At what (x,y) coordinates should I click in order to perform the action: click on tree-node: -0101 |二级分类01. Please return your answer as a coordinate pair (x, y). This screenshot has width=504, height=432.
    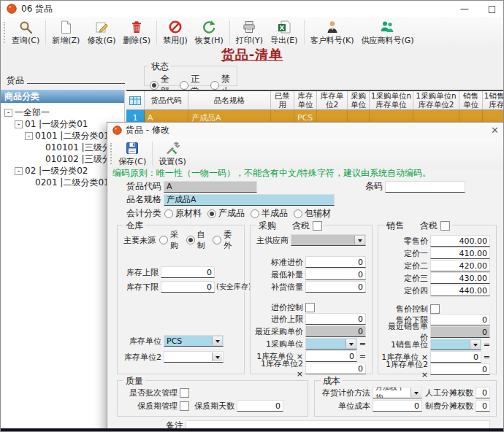
    Looking at the image, I should click on (63, 136).